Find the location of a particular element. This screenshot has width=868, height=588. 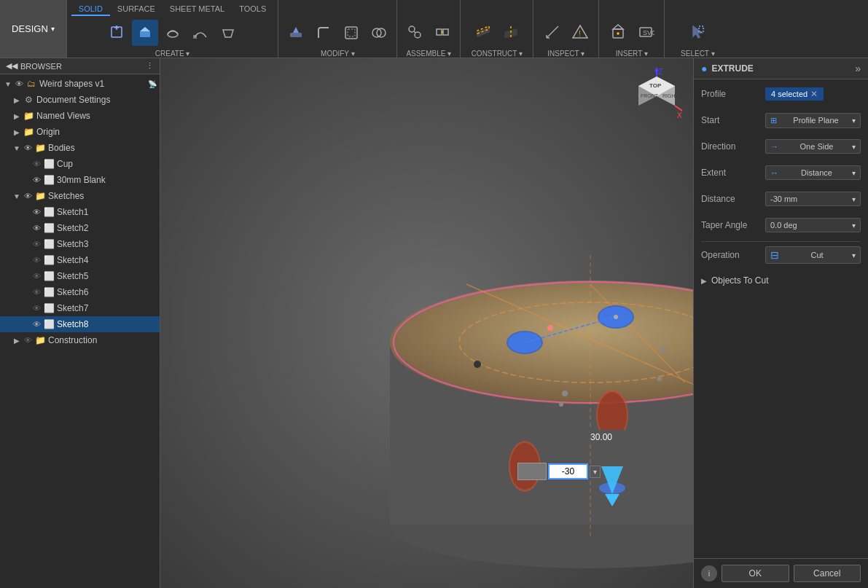

tree-label-sketch8: Sketch8 is located at coordinates (106, 324).